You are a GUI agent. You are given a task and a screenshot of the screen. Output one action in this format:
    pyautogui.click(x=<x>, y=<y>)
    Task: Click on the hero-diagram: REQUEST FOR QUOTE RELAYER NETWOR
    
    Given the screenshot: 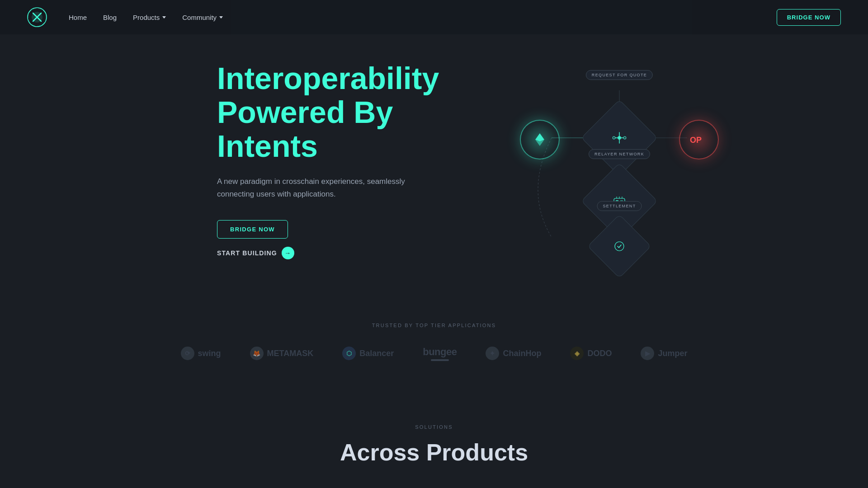 What is the action you would take?
    pyautogui.click(x=619, y=160)
    